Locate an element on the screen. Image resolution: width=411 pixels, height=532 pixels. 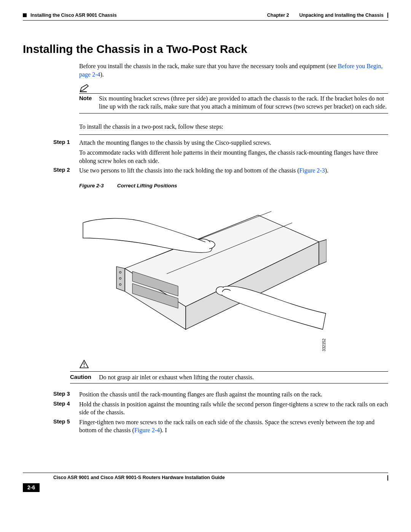
page-number-block: 2-6 is located at coordinates (206, 487).